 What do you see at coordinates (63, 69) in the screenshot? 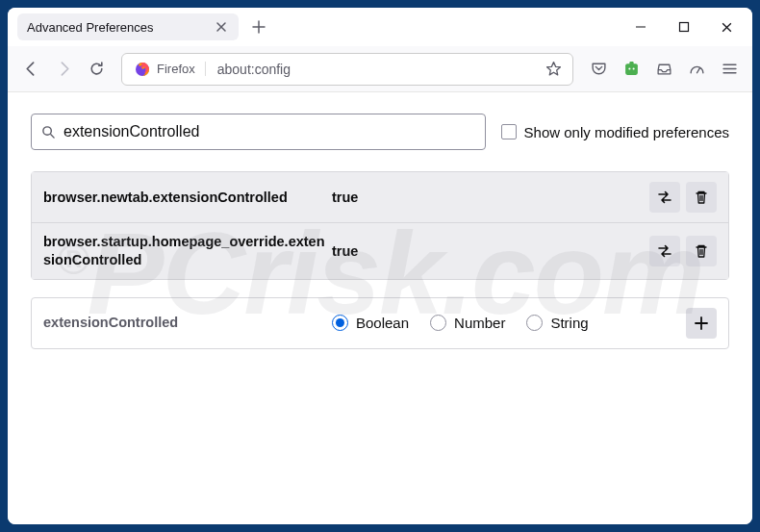
I see `forward-button` at bounding box center [63, 69].